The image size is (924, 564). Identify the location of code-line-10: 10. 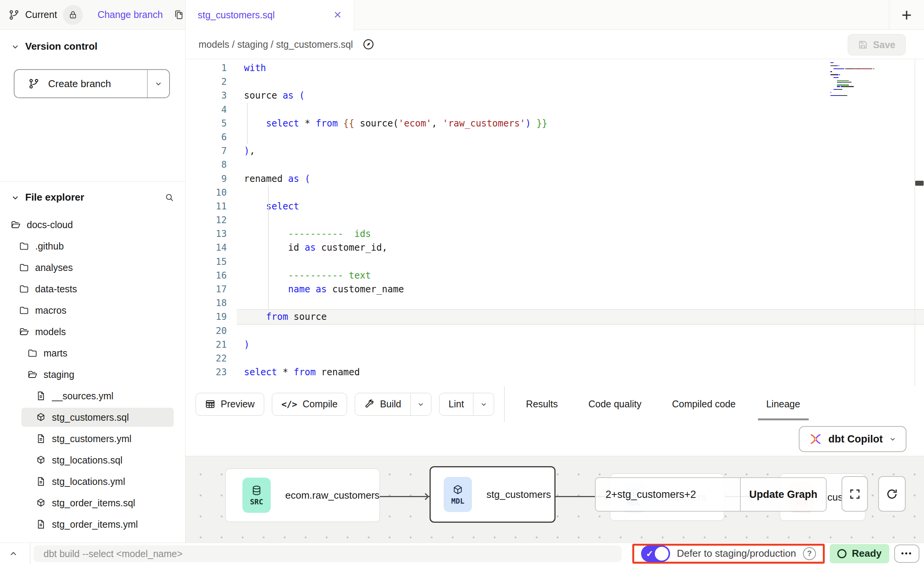
(555, 193).